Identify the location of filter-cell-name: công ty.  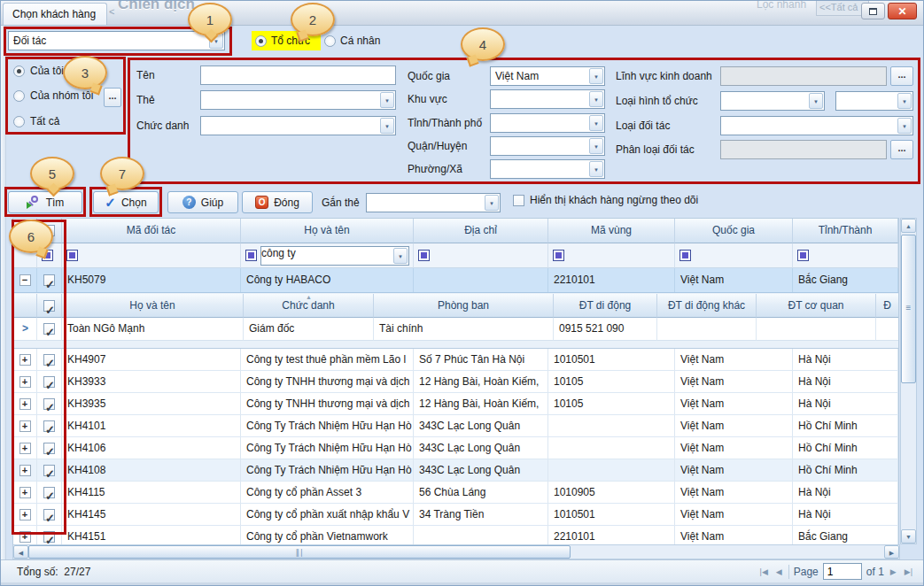
(328, 256).